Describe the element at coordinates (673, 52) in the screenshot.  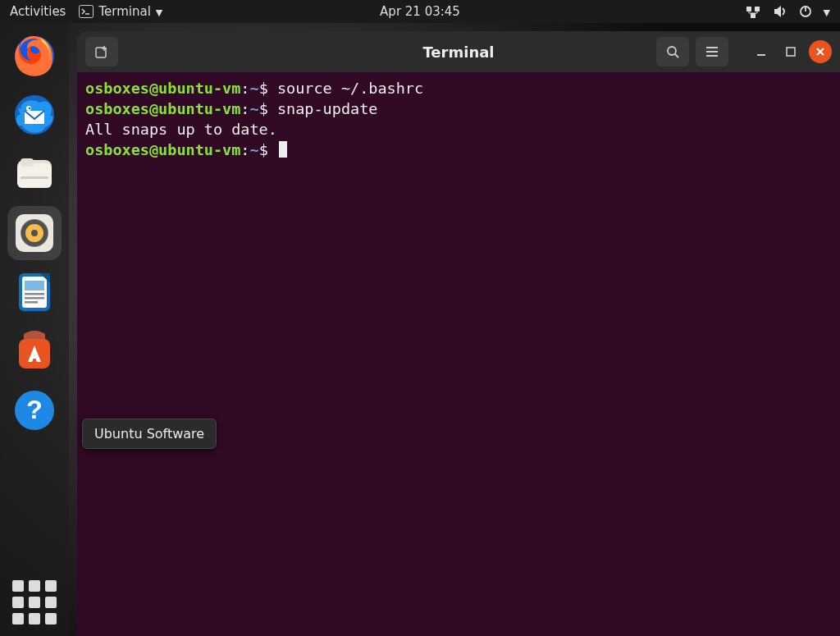
I see `search-icon` at that location.